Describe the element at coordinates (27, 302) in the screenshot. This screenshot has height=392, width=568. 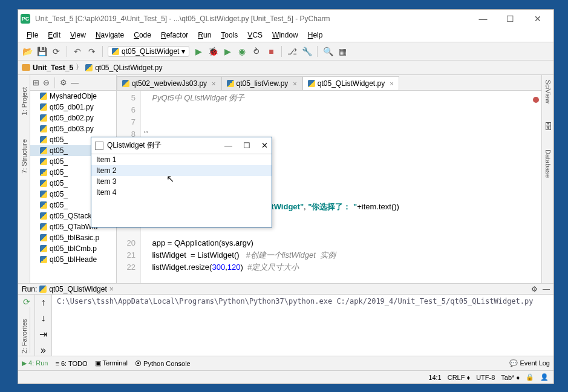
I see `rerun-icon: ⟳` at that location.